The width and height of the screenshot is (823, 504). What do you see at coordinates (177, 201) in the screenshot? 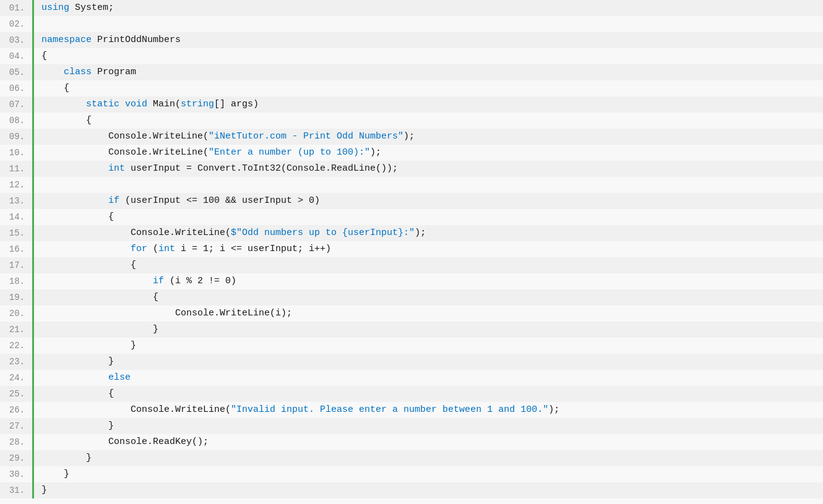
I see `line-content: if (userInput <= 100 && userInput > 0)` at bounding box center [177, 201].